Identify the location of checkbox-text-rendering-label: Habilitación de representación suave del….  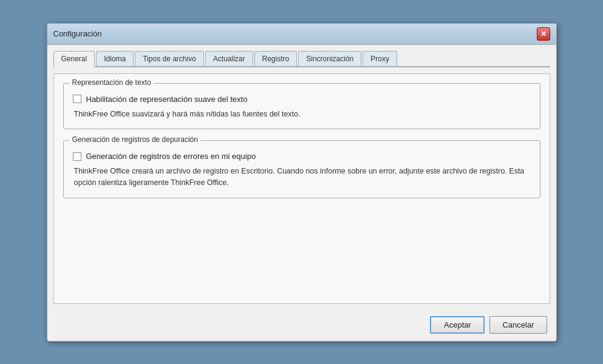
(167, 99).